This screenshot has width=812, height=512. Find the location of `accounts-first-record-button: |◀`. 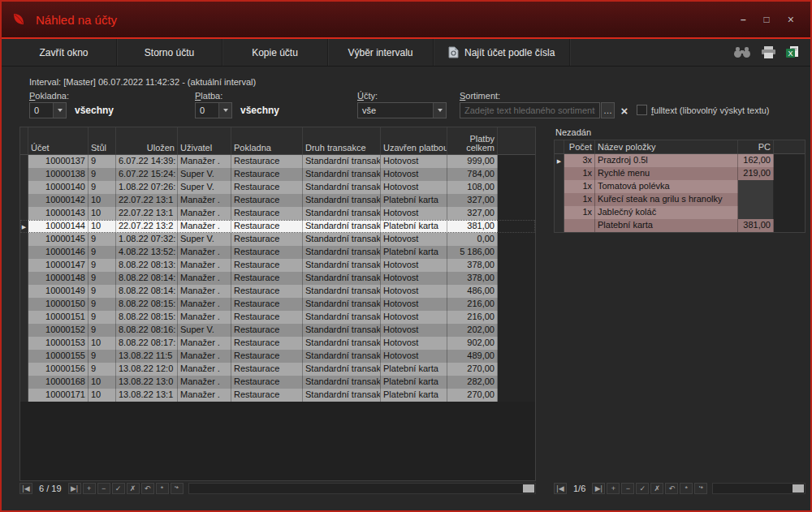

accounts-first-record-button: |◀ is located at coordinates (26, 488).